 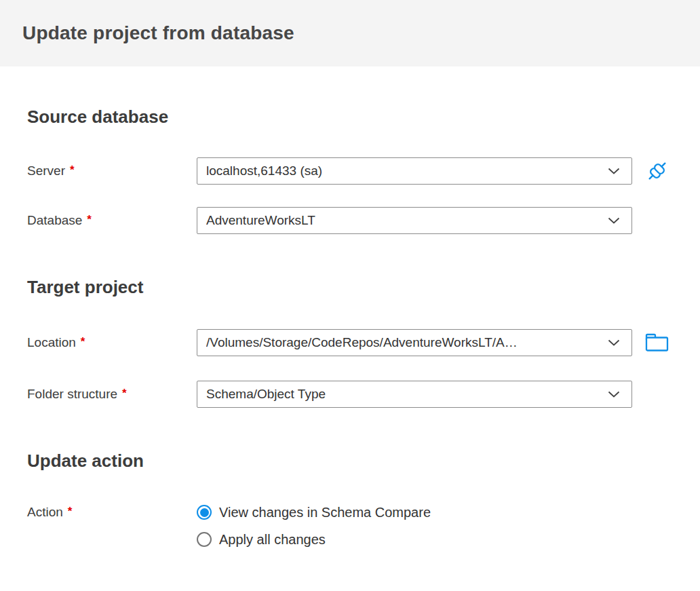 I want to click on database-field-row: Database* AdventureWorksLT, so click(x=350, y=221).